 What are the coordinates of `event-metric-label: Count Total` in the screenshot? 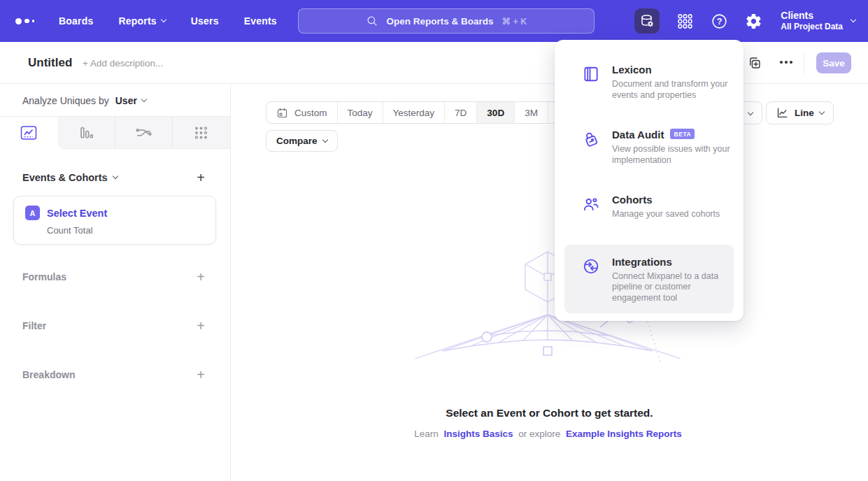 It's located at (126, 231).